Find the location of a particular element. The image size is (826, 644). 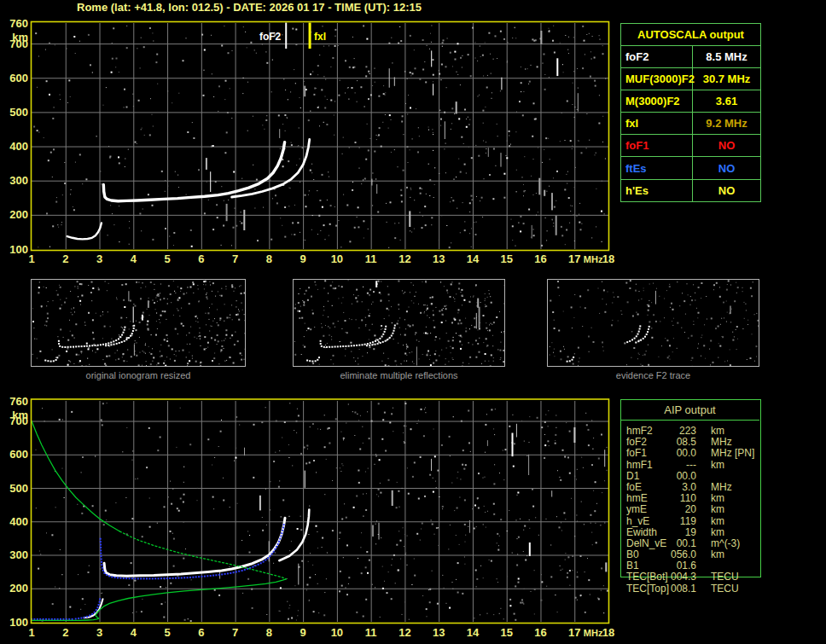

y-axis-unit-label: km is located at coordinates (20, 415).